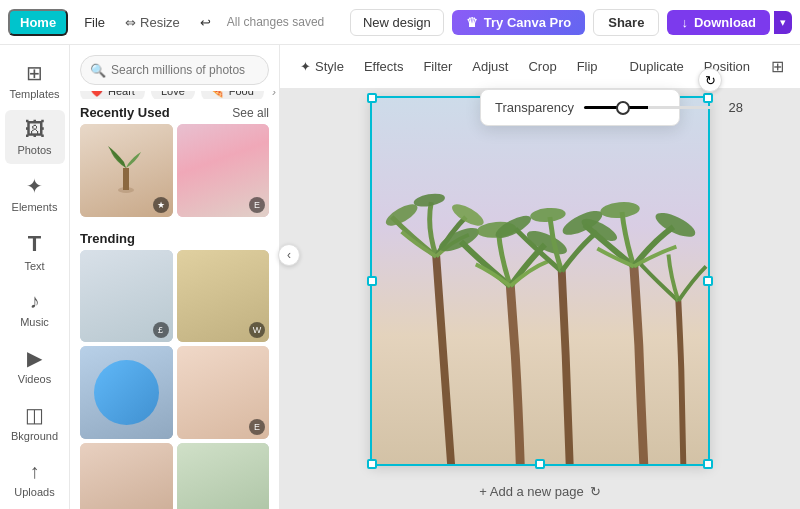 Image resolution: width=800 pixels, height=509 pixels. What do you see at coordinates (796, 66) in the screenshot?
I see `lock-icon-button: 🔒` at bounding box center [796, 66].